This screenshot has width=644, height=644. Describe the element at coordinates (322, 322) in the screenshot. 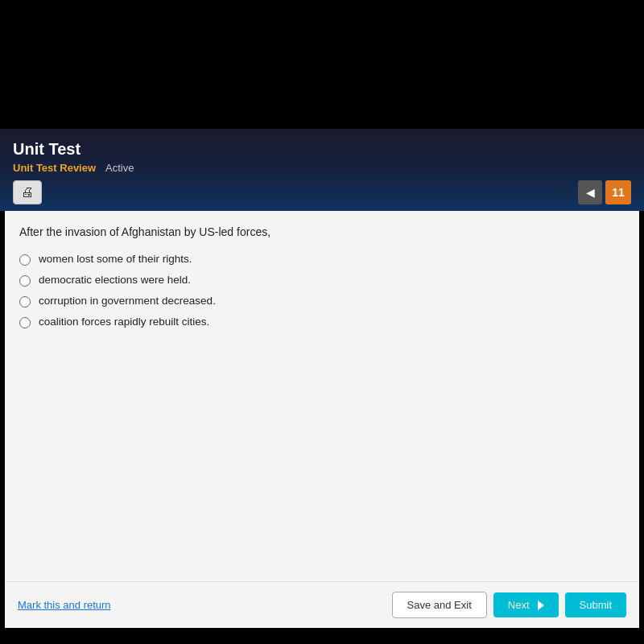

I see `list-item: coalition forces rapidly rebuilt cities.` at that location.